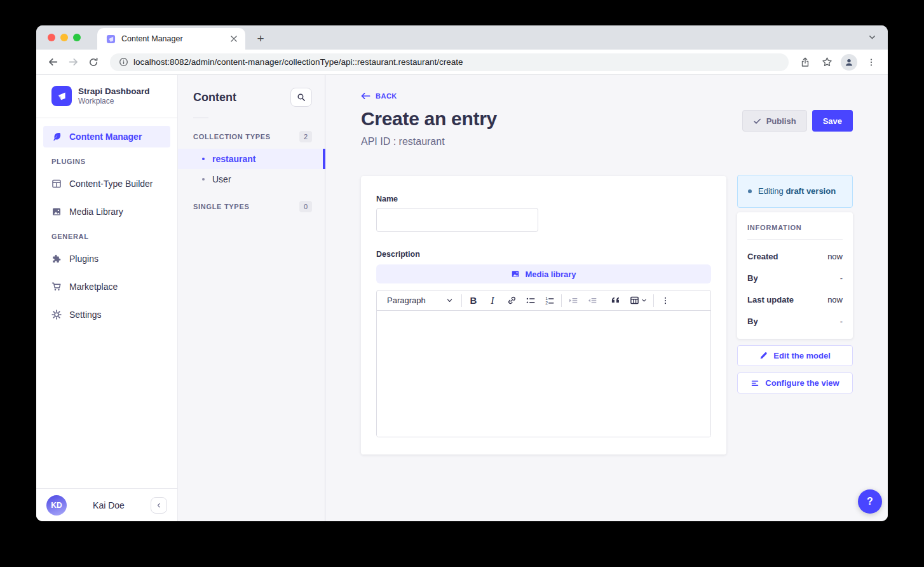  What do you see at coordinates (109, 505) in the screenshot?
I see `user-name: Kai Doe` at bounding box center [109, 505].